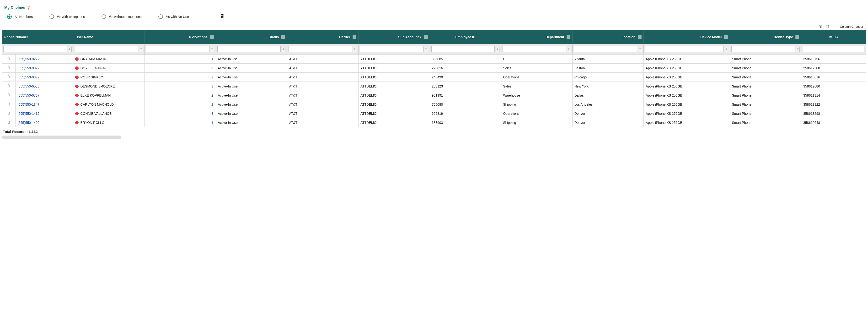 The image size is (868, 328). I want to click on table-row: (555)550-0397ROSY SINKEY2Active-In UseAT…, so click(434, 78).